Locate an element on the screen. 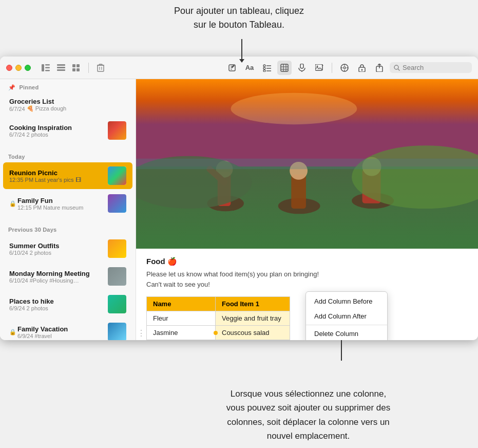 The width and height of the screenshot is (478, 448). note-meta-vacation: 6/9/24 #travel is located at coordinates (61, 336).